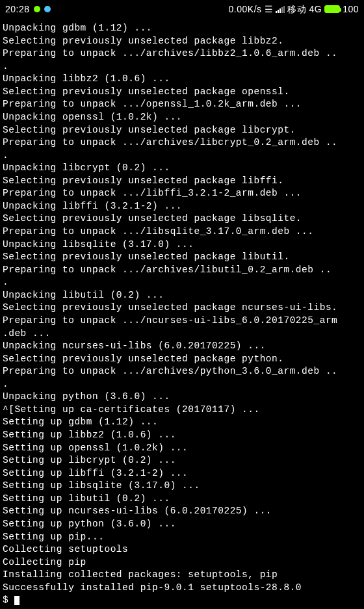 The height and width of the screenshot is (609, 364). Describe the element at coordinates (17, 601) in the screenshot. I see `cursor-icon` at that location.